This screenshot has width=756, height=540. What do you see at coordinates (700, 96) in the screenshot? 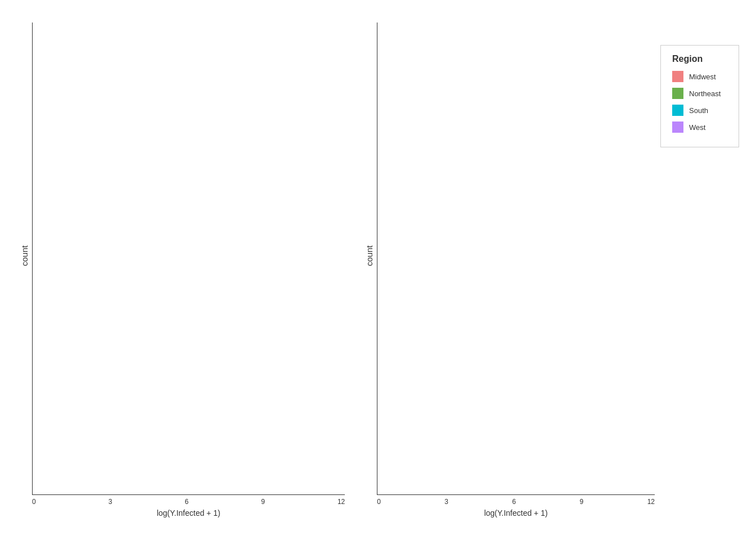
I see `legend-box: Region Midwest Northeast South West` at bounding box center [700, 96].